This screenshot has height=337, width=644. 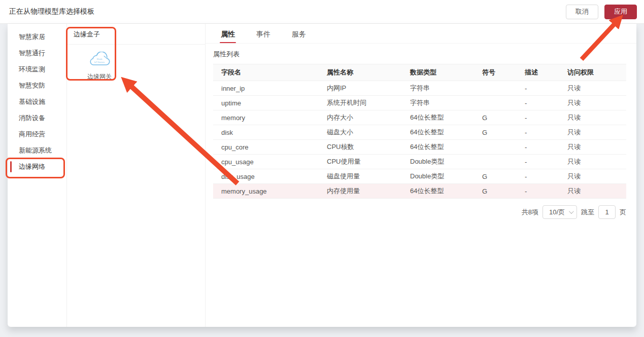 I want to click on table-row: memory内存大小64位长整型G-只读, so click(x=420, y=118).